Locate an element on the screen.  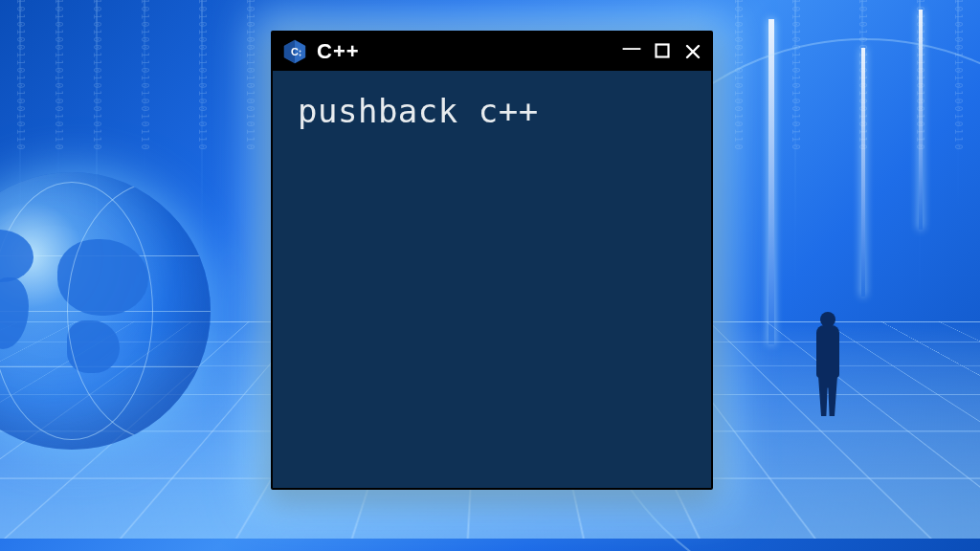
minimize-button: ─ is located at coordinates (632, 48).